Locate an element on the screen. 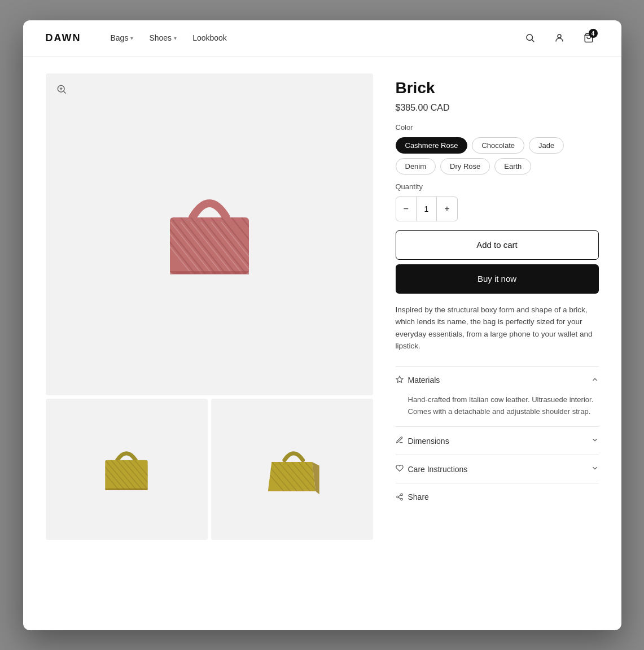 The height and width of the screenshot is (650, 644). accordion-materials-label: Materials is located at coordinates (424, 380).